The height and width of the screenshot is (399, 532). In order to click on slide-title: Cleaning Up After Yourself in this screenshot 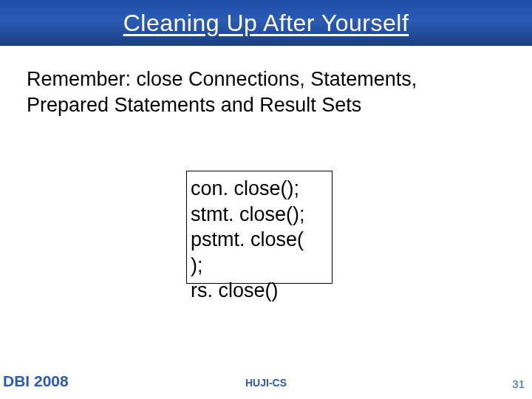, I will do `click(266, 24)`.